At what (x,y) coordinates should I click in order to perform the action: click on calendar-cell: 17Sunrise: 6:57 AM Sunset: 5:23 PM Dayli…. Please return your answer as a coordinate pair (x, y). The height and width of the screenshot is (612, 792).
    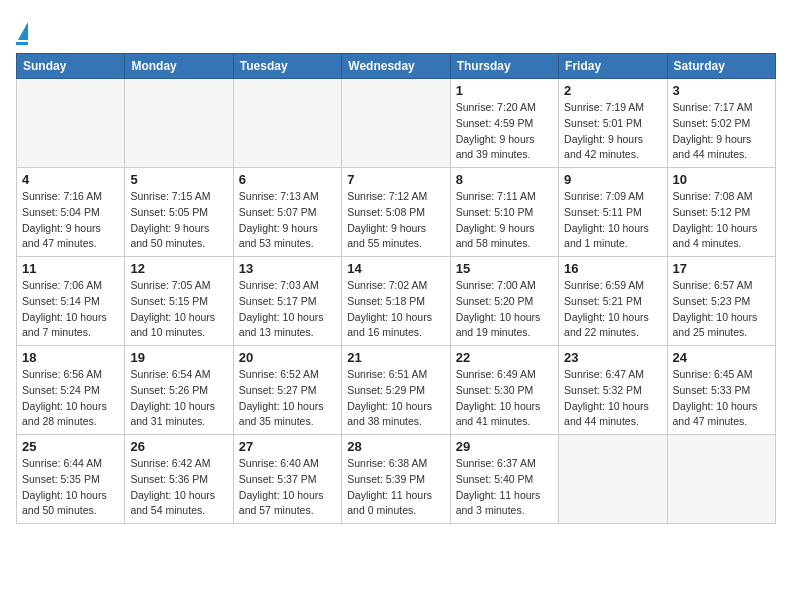
    Looking at the image, I should click on (721, 302).